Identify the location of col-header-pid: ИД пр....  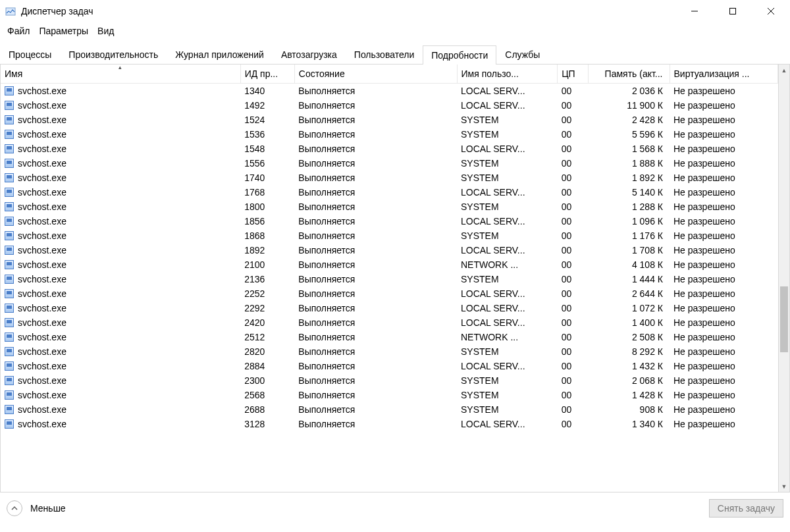
(267, 74).